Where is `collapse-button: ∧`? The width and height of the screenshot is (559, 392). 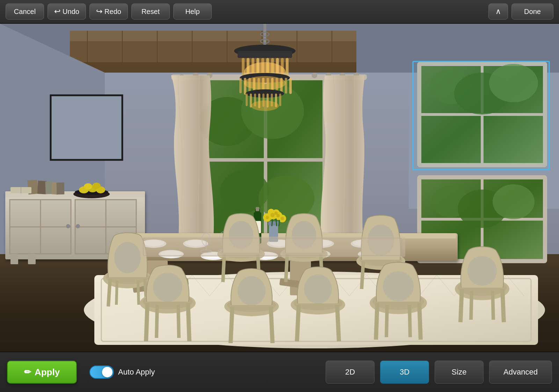 collapse-button: ∧ is located at coordinates (498, 12).